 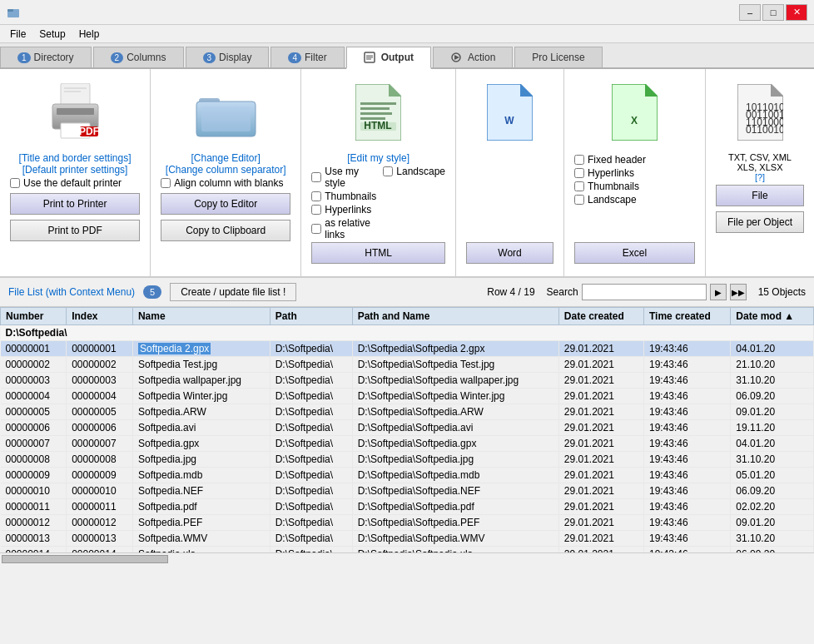 What do you see at coordinates (635, 173) in the screenshot?
I see `excel-panel: X Fixed header Hyperlinks Thumbnails Lan…` at bounding box center [635, 173].